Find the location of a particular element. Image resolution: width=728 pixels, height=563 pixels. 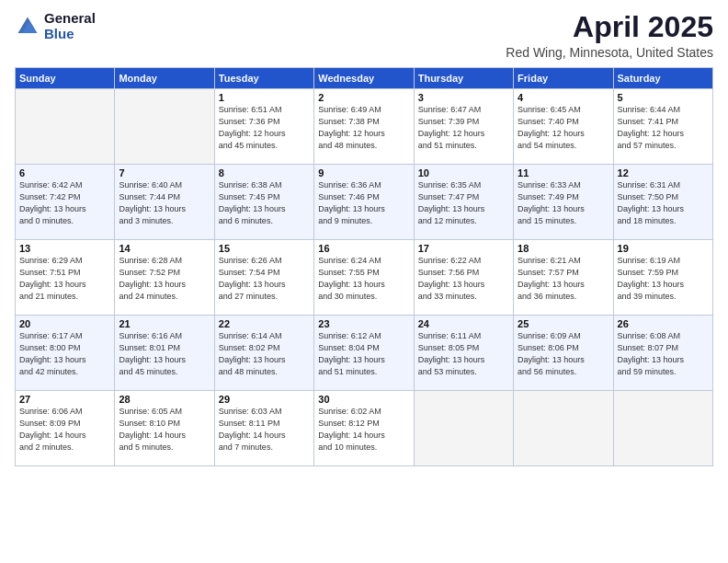

col-header-wednesday: Wednesday is located at coordinates (364, 79).